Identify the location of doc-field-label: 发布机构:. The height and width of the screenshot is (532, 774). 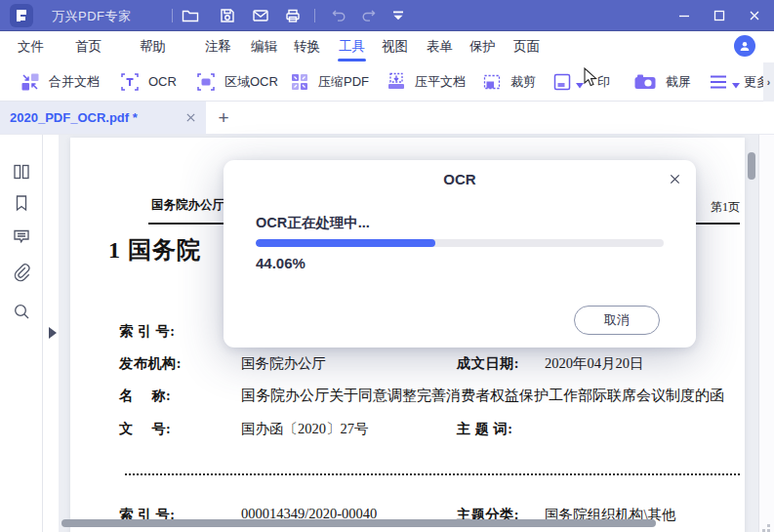
(150, 363).